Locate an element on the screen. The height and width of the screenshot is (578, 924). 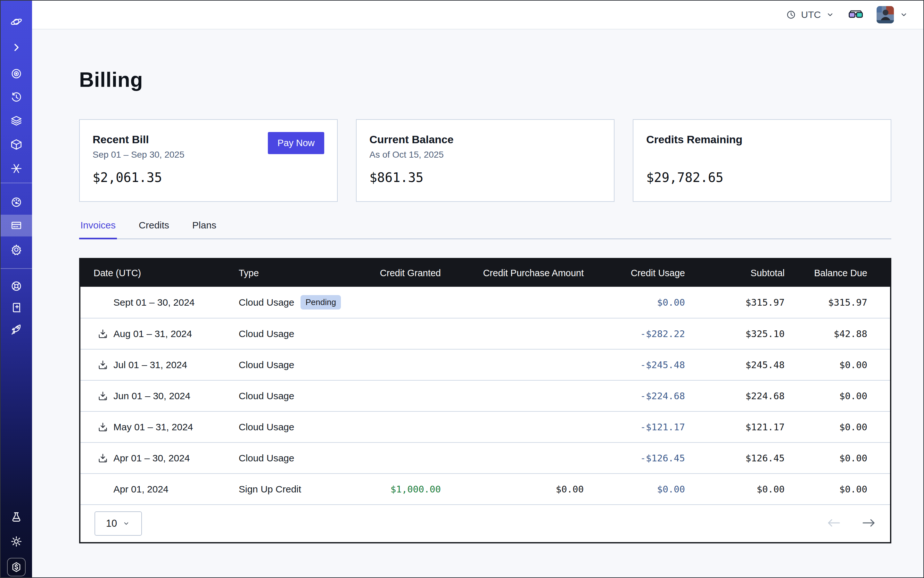
credits-coin-button is located at coordinates (16, 567).